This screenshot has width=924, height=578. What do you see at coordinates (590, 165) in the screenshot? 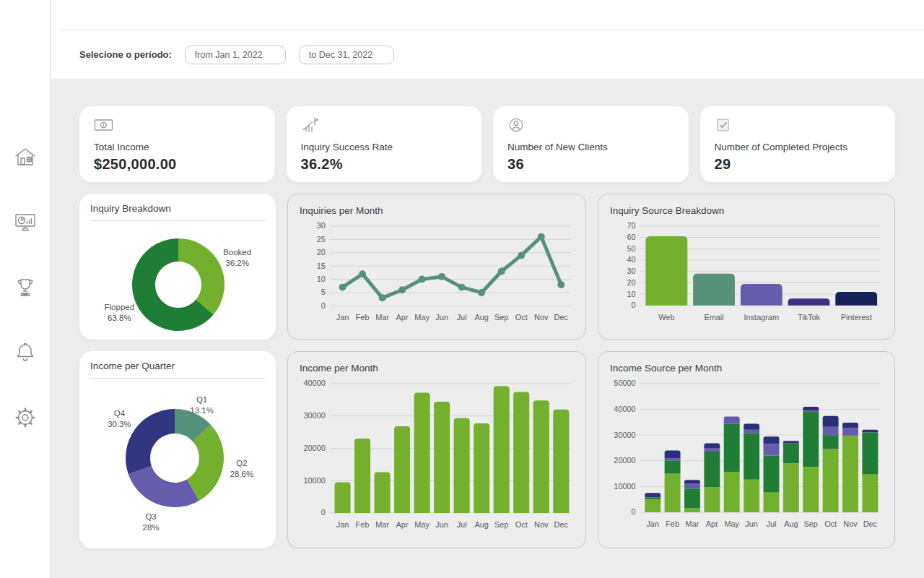
I see `stat-value: 36` at bounding box center [590, 165].